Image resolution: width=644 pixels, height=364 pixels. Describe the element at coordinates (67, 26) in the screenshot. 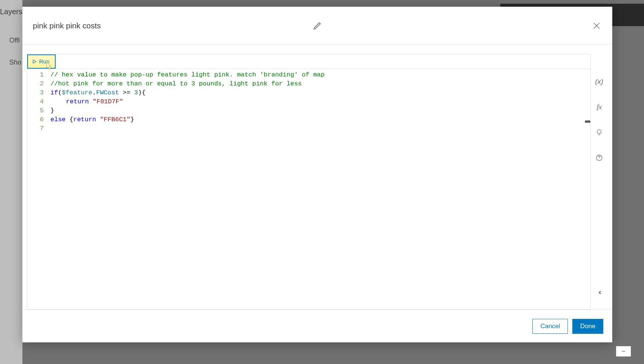

I see `expression-title: pink pink pink costs` at that location.